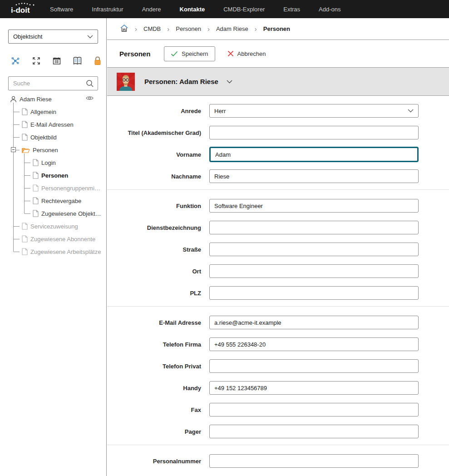 Image resolution: width=449 pixels, height=476 pixels. I want to click on personalnummer-input, so click(314, 461).